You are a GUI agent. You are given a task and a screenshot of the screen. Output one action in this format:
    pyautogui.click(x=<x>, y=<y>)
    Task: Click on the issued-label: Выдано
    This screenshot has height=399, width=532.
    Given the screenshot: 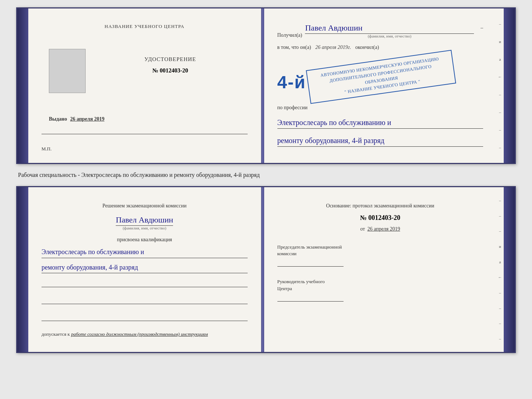 What is the action you would take?
    pyautogui.click(x=58, y=119)
    